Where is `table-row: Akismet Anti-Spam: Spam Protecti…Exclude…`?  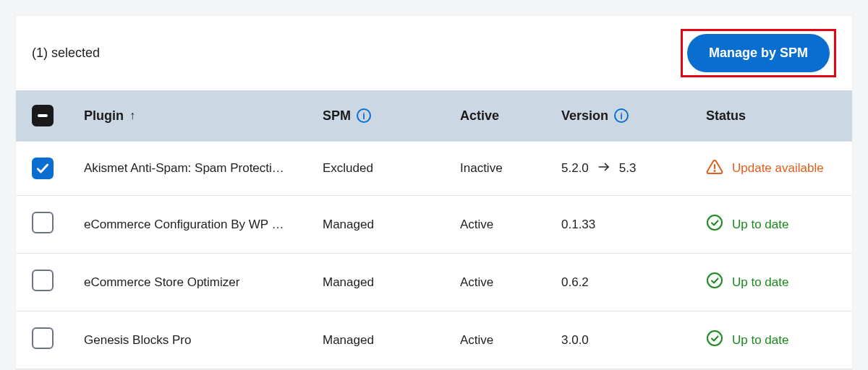
table-row: Akismet Anti-Spam: Spam Protecti…Exclude… is located at coordinates (434, 169).